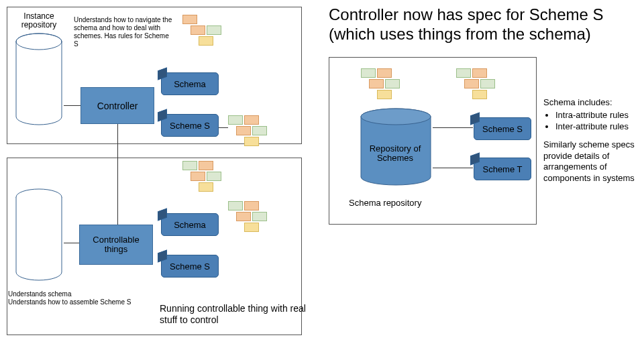 This screenshot has height=362, width=644. Describe the element at coordinates (486, 25) in the screenshot. I see `page-title: Controller now has spec for Scheme S (wh…` at that location.